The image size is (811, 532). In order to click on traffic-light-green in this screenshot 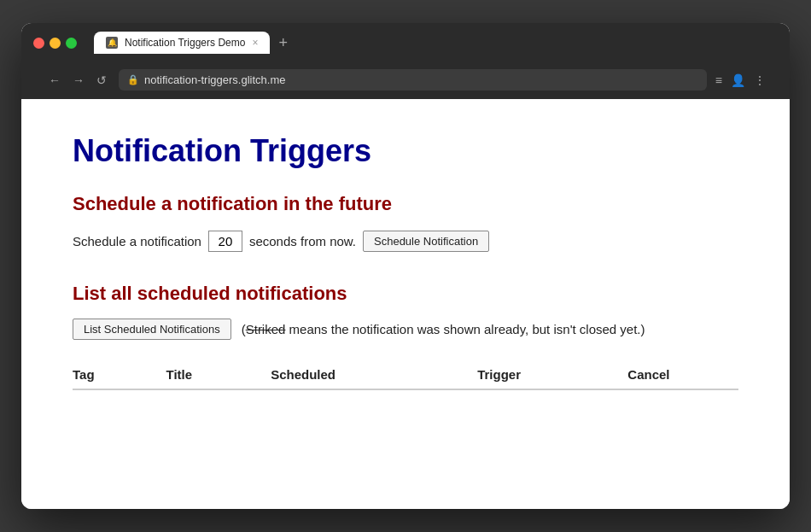, I will do `click(72, 43)`.